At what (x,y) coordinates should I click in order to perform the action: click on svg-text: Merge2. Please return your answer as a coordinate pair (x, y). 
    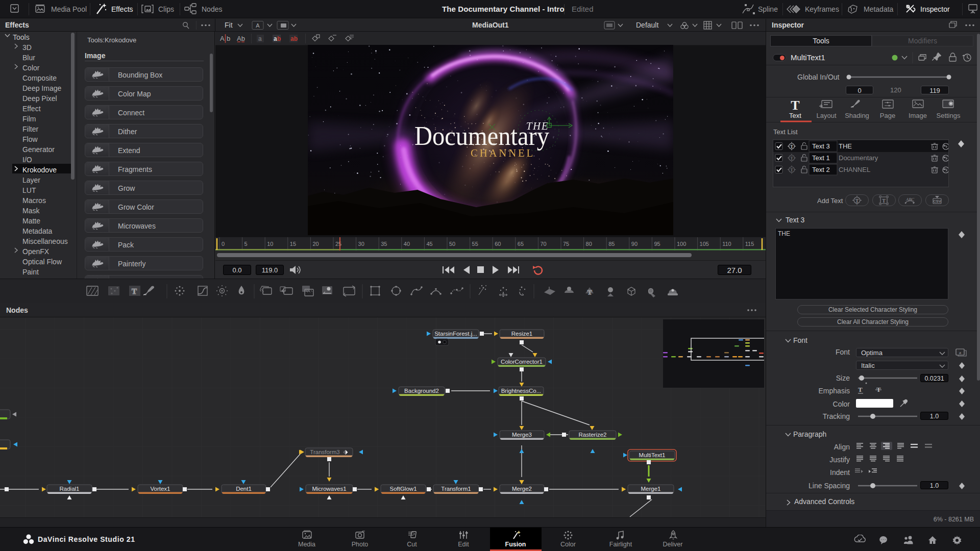
    Looking at the image, I should click on (522, 489).